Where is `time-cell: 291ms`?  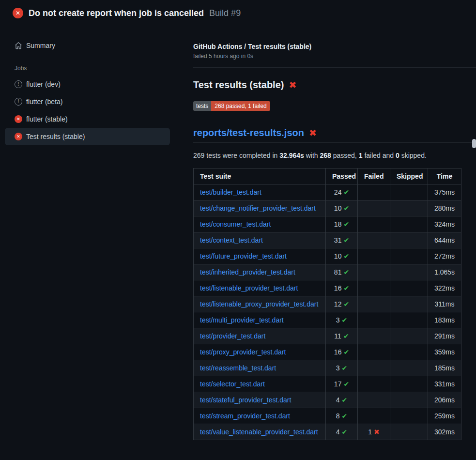 time-cell: 291ms is located at coordinates (445, 336).